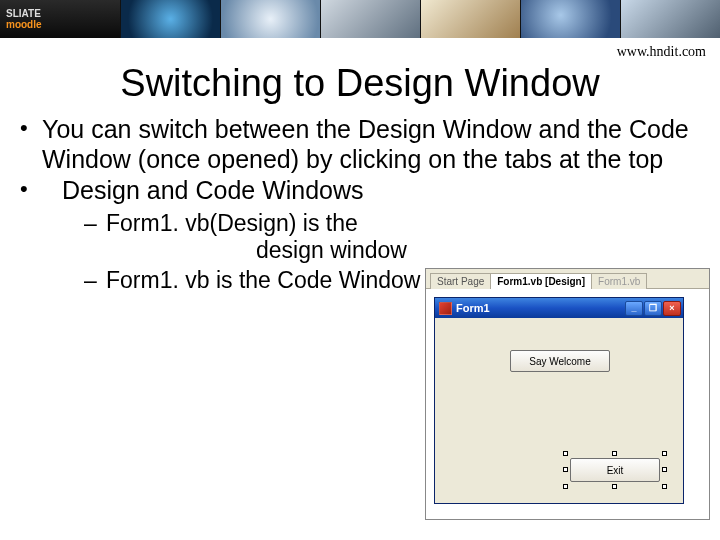 This screenshot has width=720, height=540. I want to click on sub-bullet-text: Form1. vb is the Code Window, so click(263, 280).